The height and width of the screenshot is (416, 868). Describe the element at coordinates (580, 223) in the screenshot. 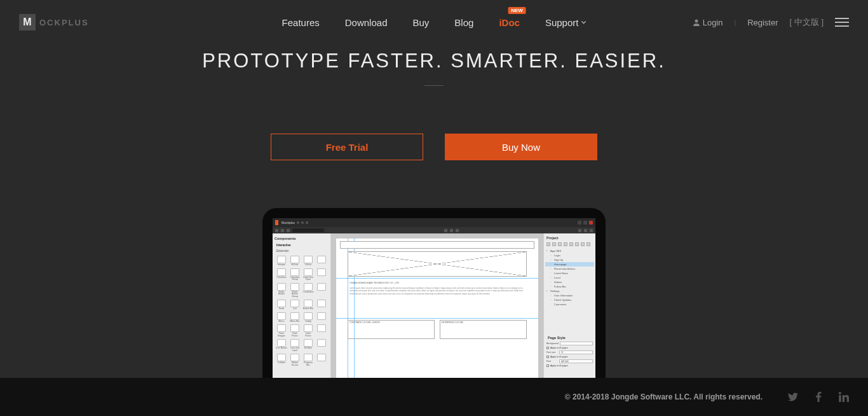

I see `window-control` at that location.